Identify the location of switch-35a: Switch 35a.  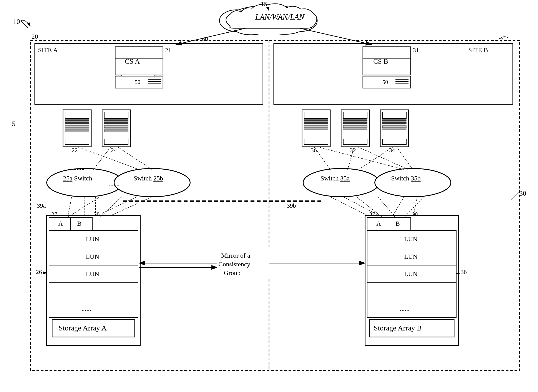
(341, 183).